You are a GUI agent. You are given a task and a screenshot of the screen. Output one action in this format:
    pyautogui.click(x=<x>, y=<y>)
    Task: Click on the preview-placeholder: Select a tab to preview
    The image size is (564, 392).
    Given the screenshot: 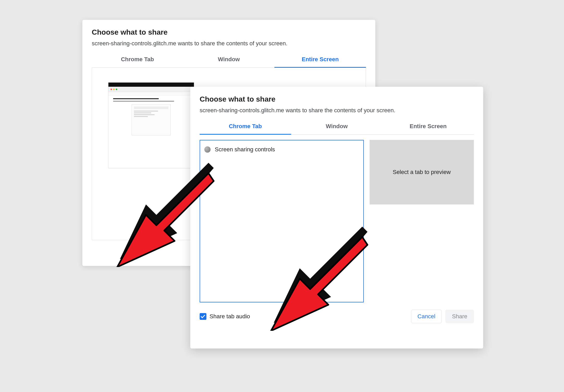 What is the action you would take?
    pyautogui.click(x=422, y=172)
    